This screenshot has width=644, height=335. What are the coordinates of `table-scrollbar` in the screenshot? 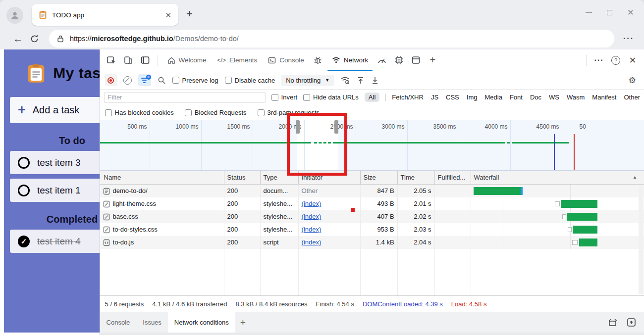 It's located at (641, 240).